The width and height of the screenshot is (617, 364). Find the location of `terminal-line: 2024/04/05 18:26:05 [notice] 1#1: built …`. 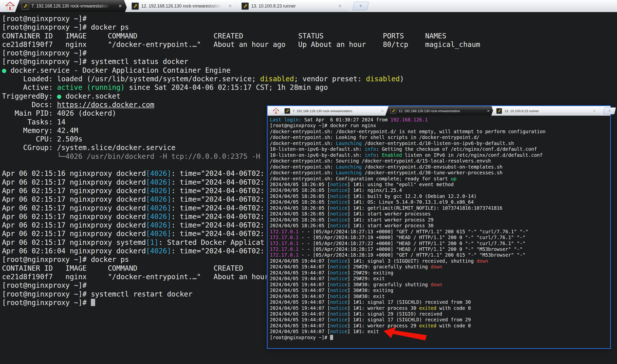

terminal-line: 2024/04/05 18:26:05 [notice] 1#1: built … is located at coordinates (440, 196).